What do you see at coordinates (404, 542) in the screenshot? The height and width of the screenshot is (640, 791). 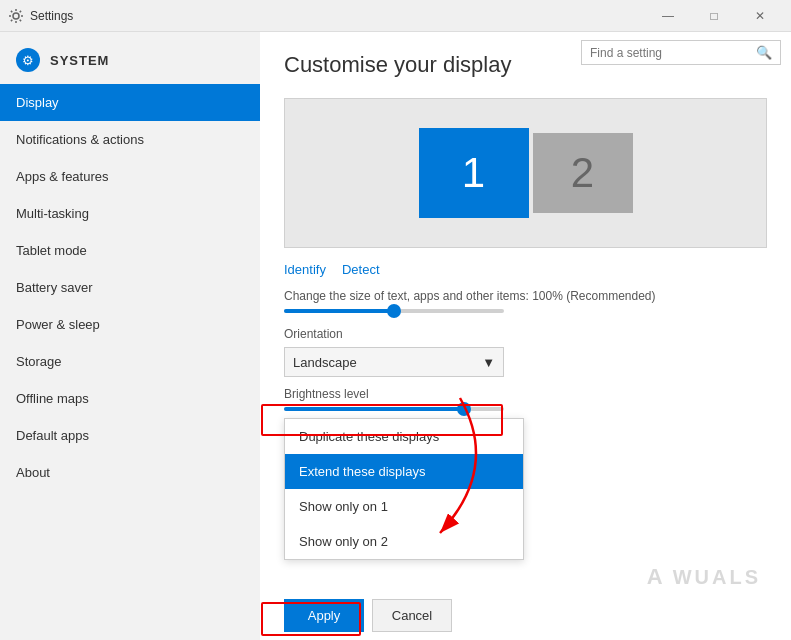 I see `dropdown-item-show2: Show only on 2` at bounding box center [404, 542].